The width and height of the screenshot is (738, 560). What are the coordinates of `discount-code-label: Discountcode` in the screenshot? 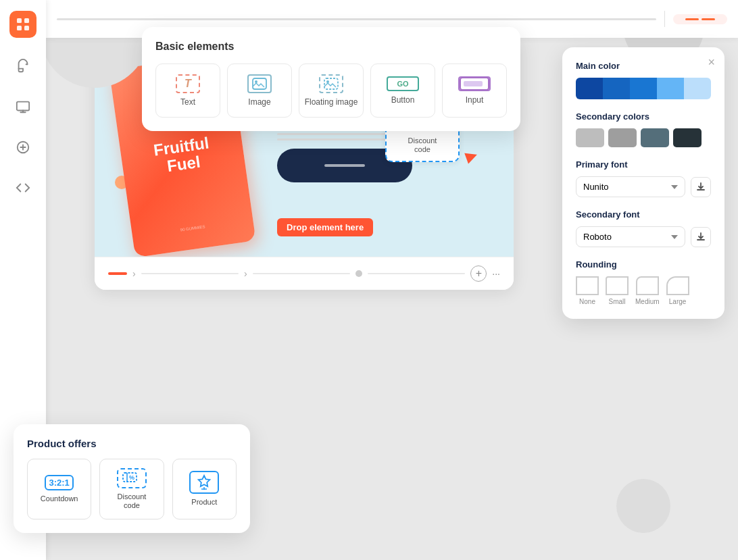 It's located at (132, 501).